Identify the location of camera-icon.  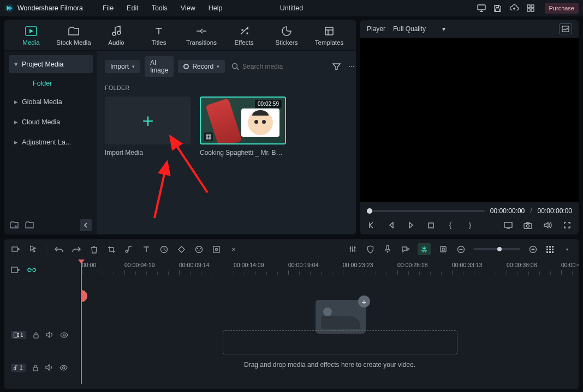
(528, 225).